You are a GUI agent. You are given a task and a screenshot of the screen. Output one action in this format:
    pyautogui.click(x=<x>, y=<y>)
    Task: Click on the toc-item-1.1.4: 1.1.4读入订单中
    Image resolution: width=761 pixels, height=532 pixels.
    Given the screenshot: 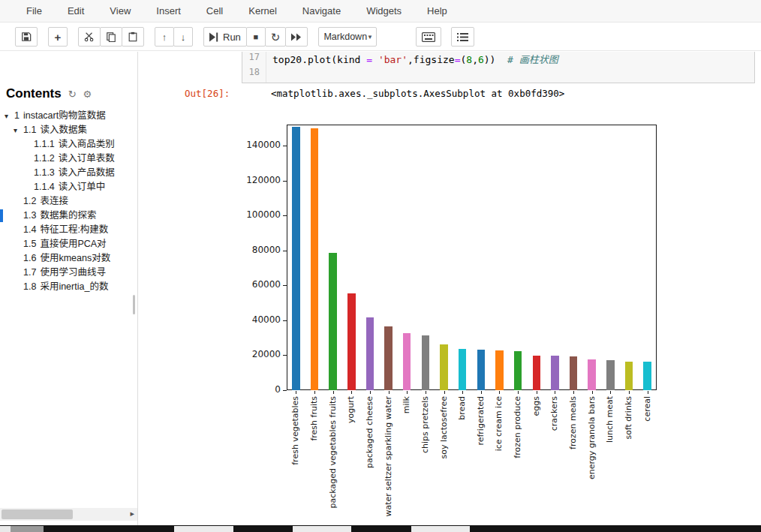 What is the action you would take?
    pyautogui.click(x=69, y=188)
    